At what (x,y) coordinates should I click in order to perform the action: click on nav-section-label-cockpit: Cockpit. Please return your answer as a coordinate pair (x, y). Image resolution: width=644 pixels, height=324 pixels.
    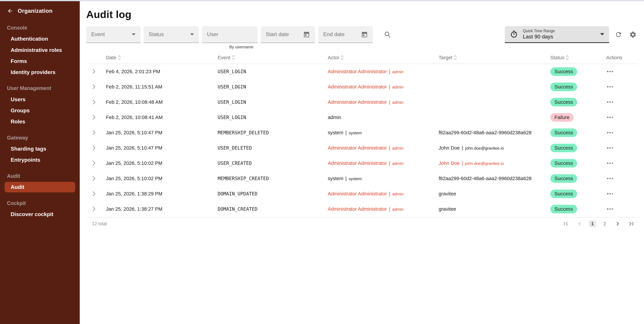
    Looking at the image, I should click on (40, 203).